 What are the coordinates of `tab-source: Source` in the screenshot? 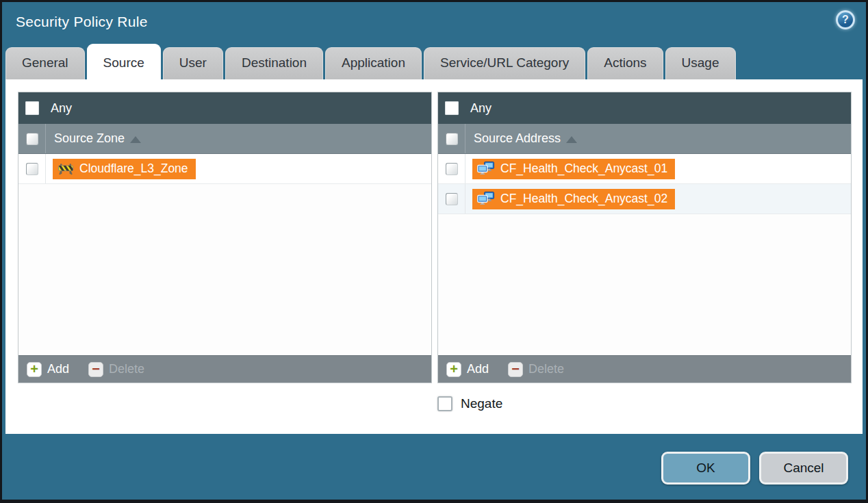 It's located at (124, 62).